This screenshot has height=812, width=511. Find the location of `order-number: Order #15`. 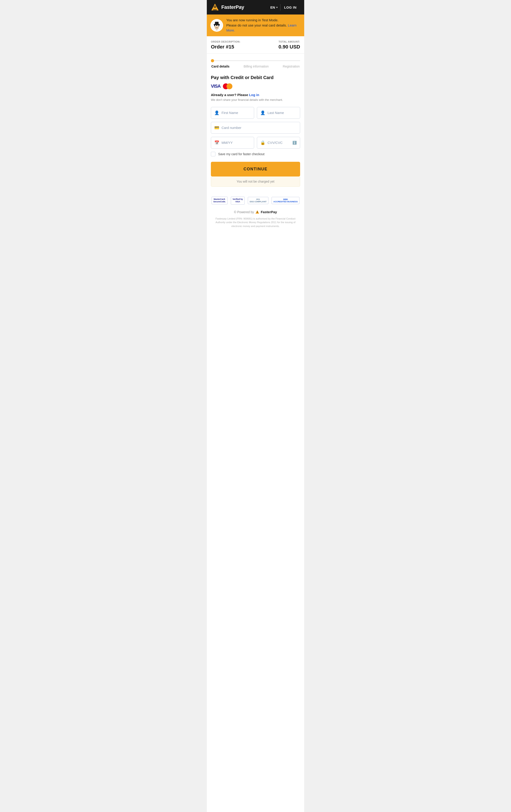

order-number: Order #15 is located at coordinates (226, 47).